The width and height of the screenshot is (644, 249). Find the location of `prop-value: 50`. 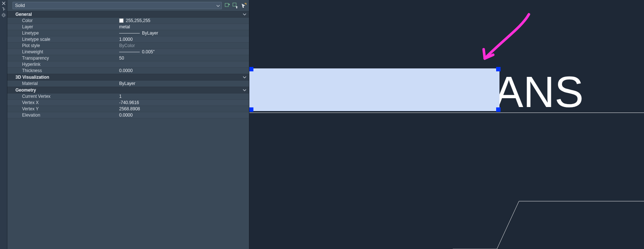

prop-value: 50 is located at coordinates (183, 58).